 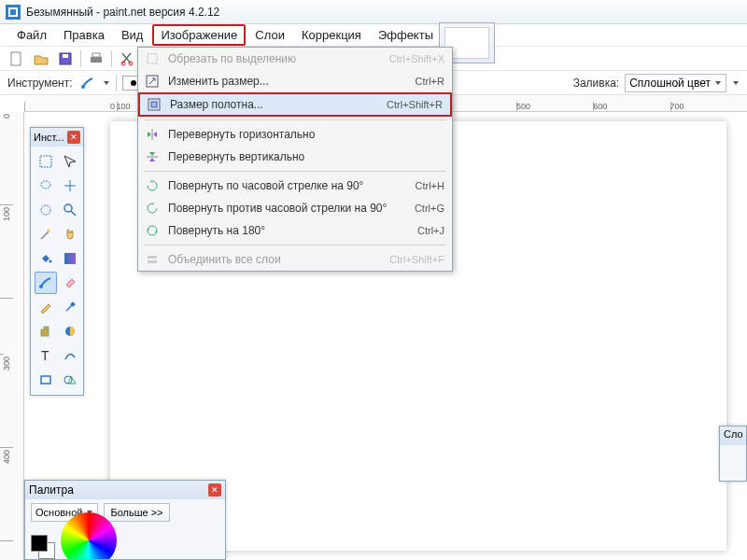 I want to click on canvas-size-icon, so click(x=154, y=105).